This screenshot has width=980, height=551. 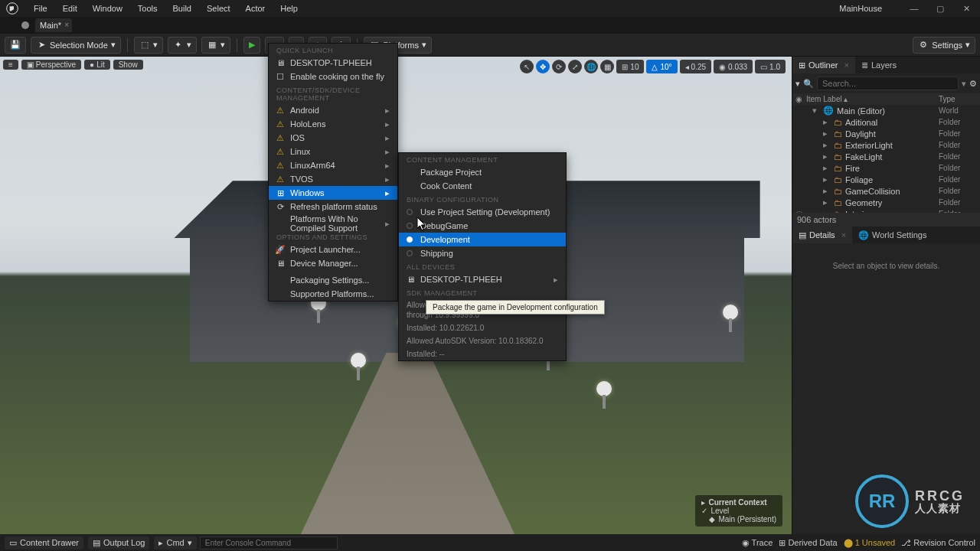 I want to click on transform-select-button: ↖, so click(x=527, y=67).